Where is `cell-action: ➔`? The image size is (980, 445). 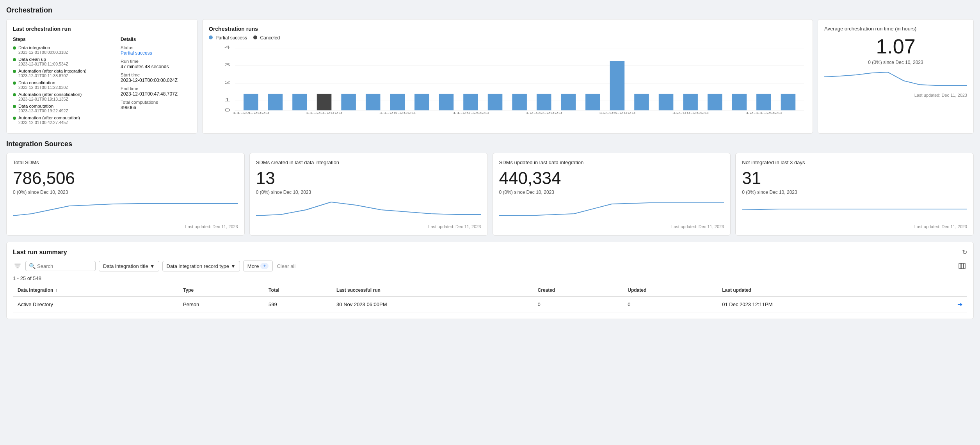 cell-action: ➔ is located at coordinates (943, 304).